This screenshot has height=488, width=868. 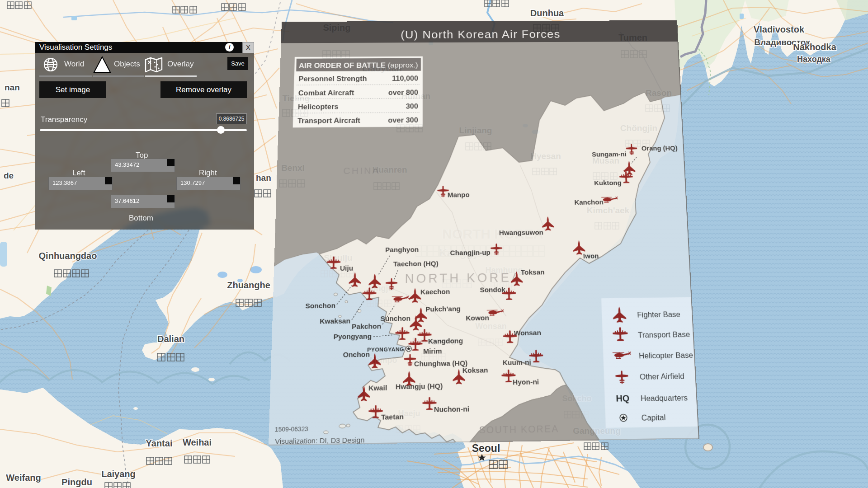 I want to click on svg-text: Sonchon, so click(x=320, y=306).